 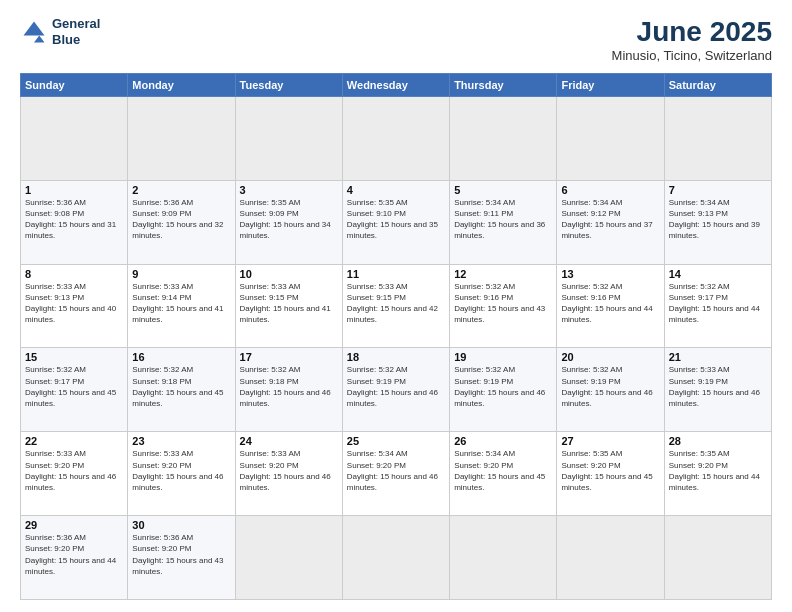 What do you see at coordinates (74, 357) in the screenshot?
I see `day-number: 15` at bounding box center [74, 357].